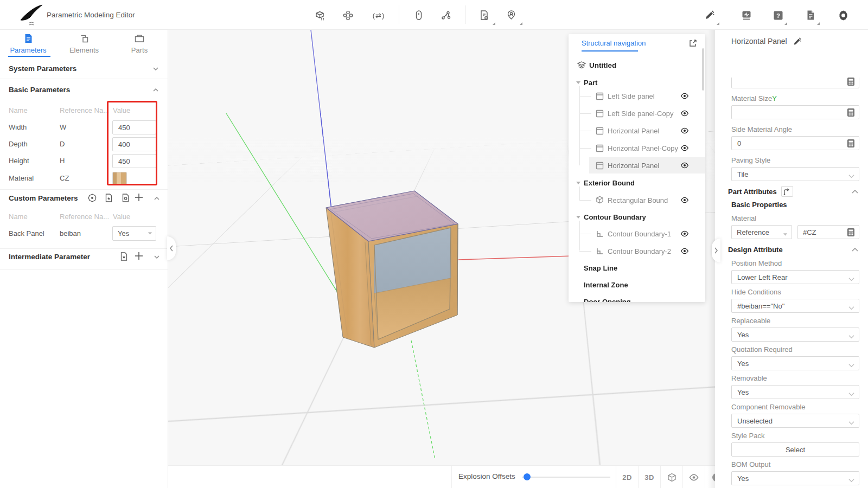  What do you see at coordinates (614, 43) in the screenshot?
I see `structural-navigation-tab: Structural navigation` at bounding box center [614, 43].